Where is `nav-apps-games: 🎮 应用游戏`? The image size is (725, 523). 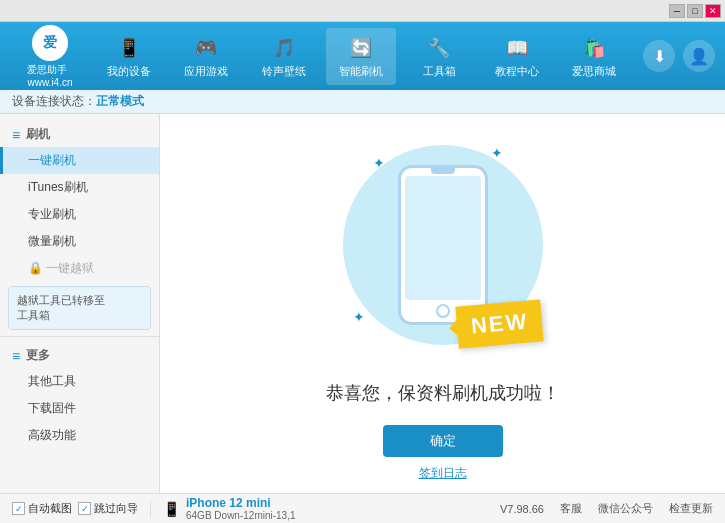
nav-apps-games: 🎮 应用游戏 is located at coordinates (206, 56).